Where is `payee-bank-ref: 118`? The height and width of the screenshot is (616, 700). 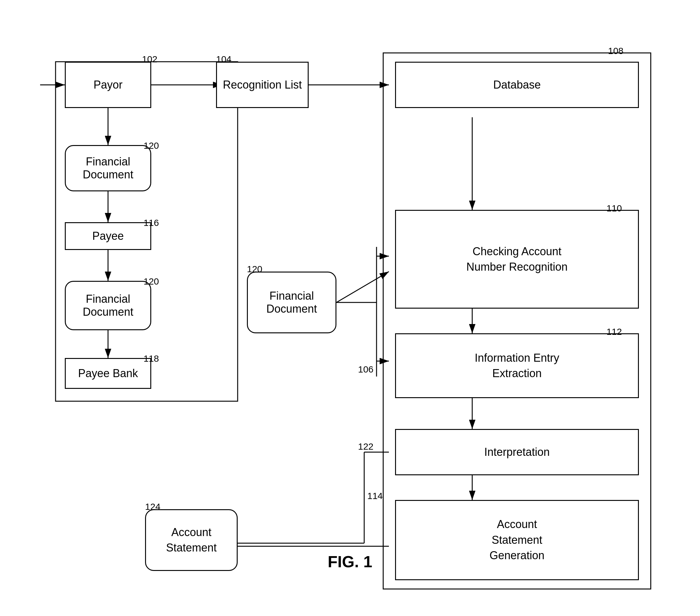
payee-bank-ref: 118 is located at coordinates (151, 359).